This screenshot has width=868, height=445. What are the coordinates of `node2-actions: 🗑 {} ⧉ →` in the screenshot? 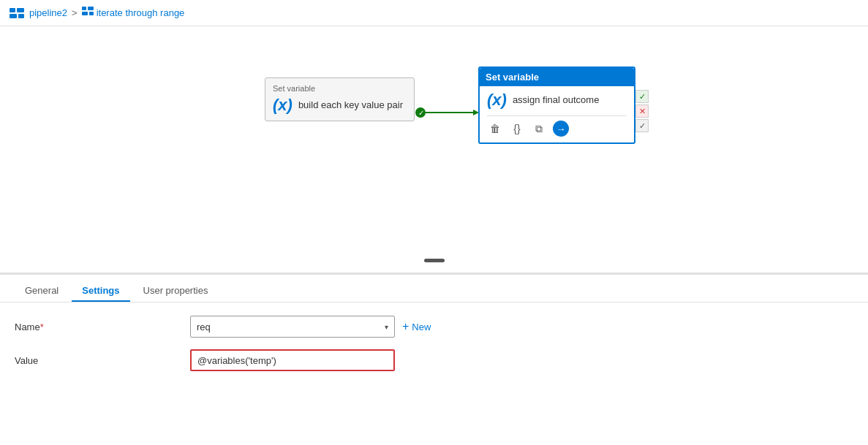 It's located at (557, 126).